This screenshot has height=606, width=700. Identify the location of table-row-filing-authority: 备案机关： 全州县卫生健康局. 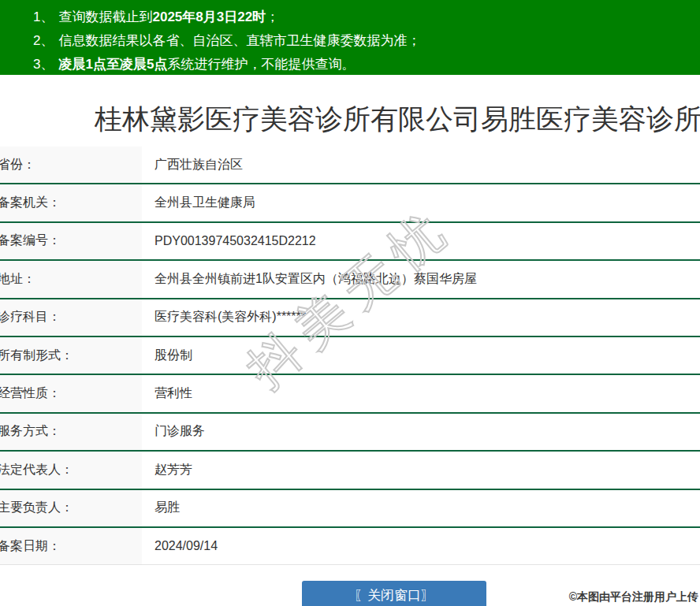
(350, 203).